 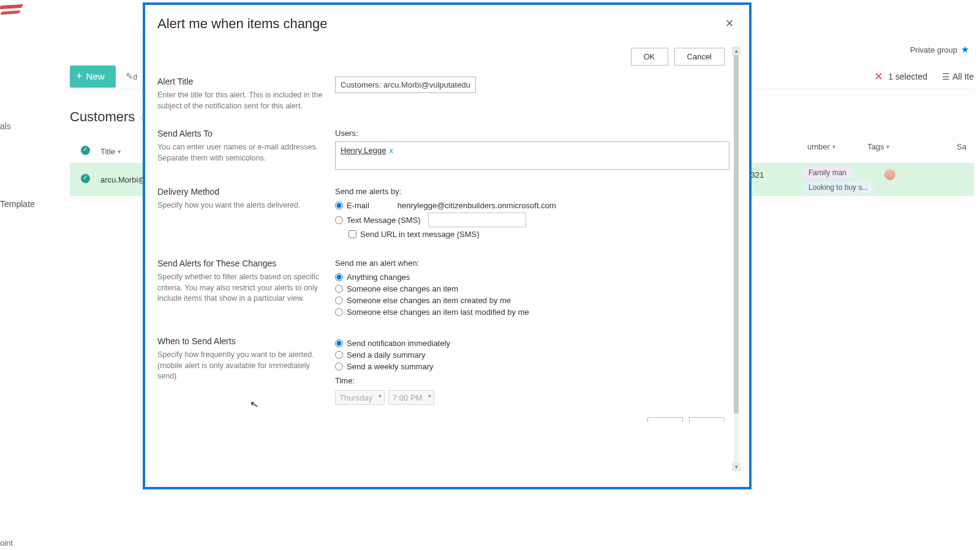 What do you see at coordinates (363, 151) in the screenshot?
I see `user-chip: Henry Legge` at bounding box center [363, 151].